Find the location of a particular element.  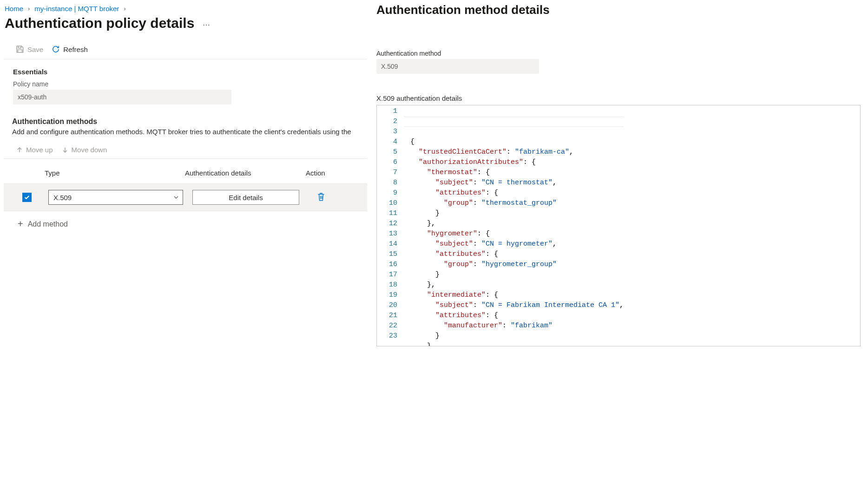

more-actions-button: ⋯ is located at coordinates (206, 23).